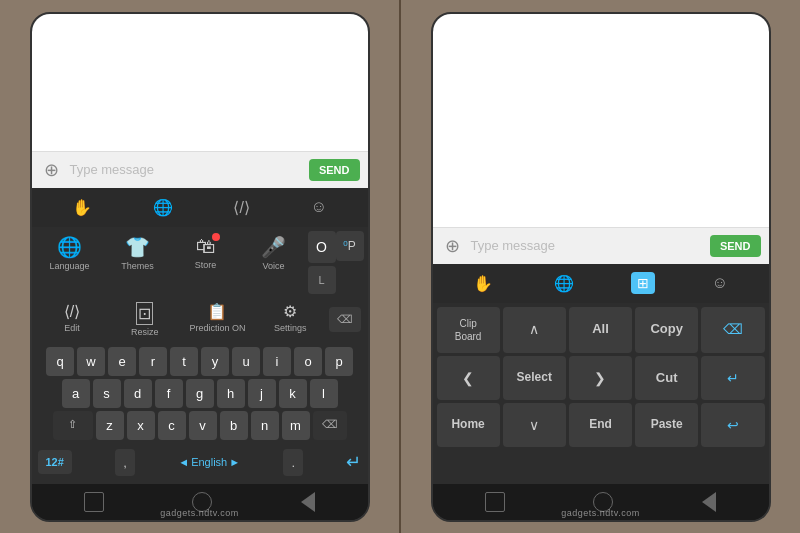  I want to click on key-q: q, so click(60, 362).